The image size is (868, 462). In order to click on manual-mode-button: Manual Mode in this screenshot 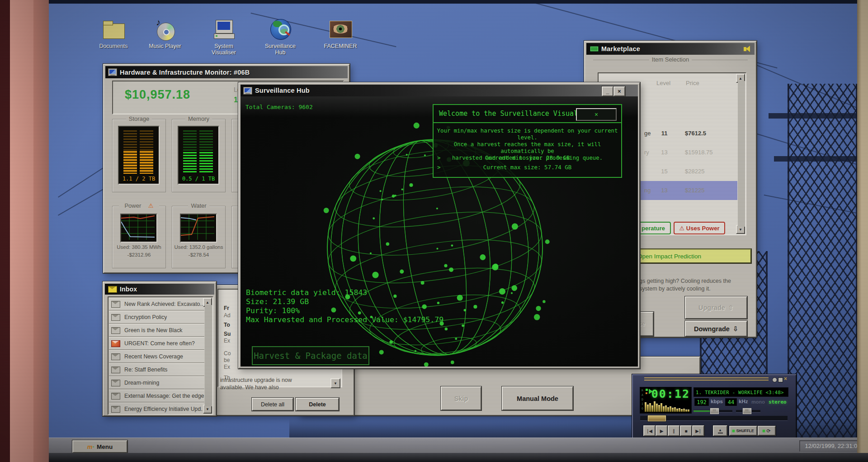, I will do `click(538, 398)`.